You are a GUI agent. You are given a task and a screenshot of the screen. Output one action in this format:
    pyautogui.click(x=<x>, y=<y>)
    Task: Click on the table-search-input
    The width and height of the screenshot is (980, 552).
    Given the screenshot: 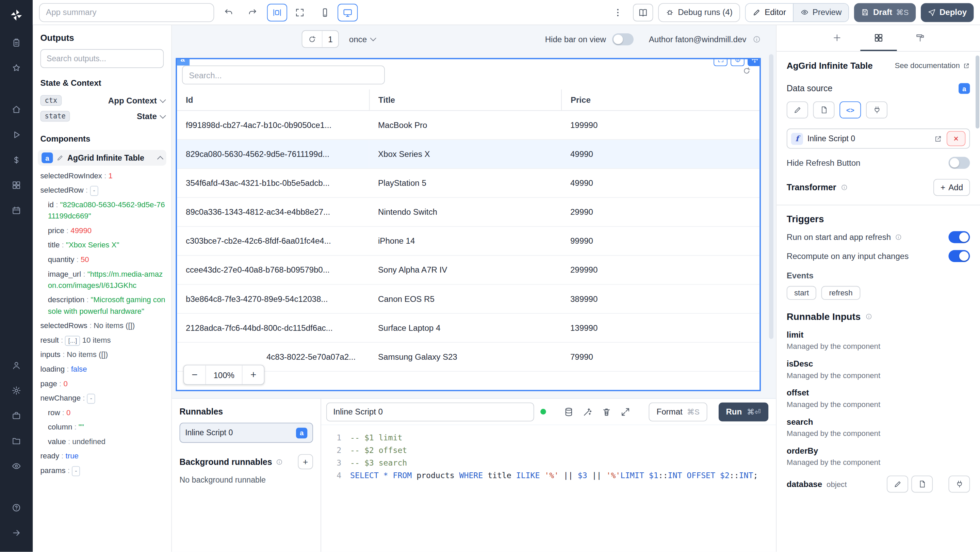 What is the action you would take?
    pyautogui.click(x=284, y=75)
    